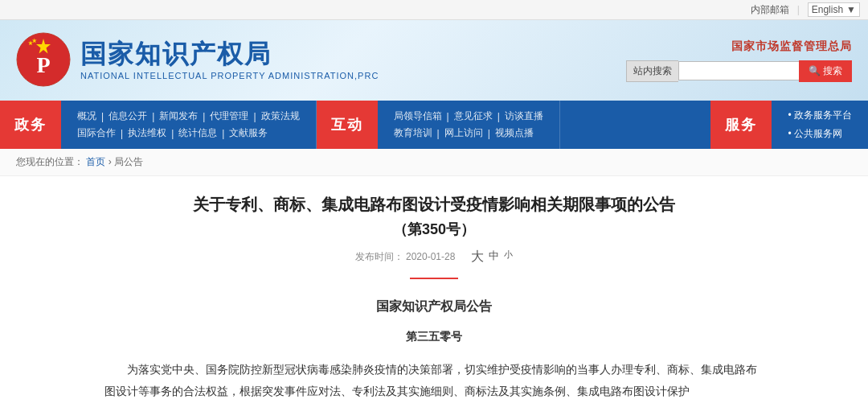 The height and width of the screenshot is (420, 868). I want to click on nav-link-education: 教育培训, so click(413, 134).